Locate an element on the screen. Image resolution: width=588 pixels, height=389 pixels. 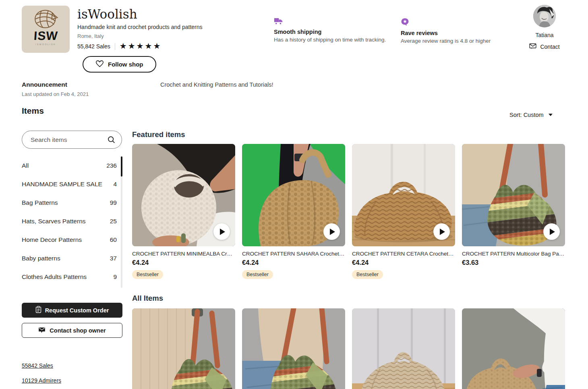
category-clothes-adults-patterns: Clothes Adults Patterns 9 is located at coordinates (69, 277).